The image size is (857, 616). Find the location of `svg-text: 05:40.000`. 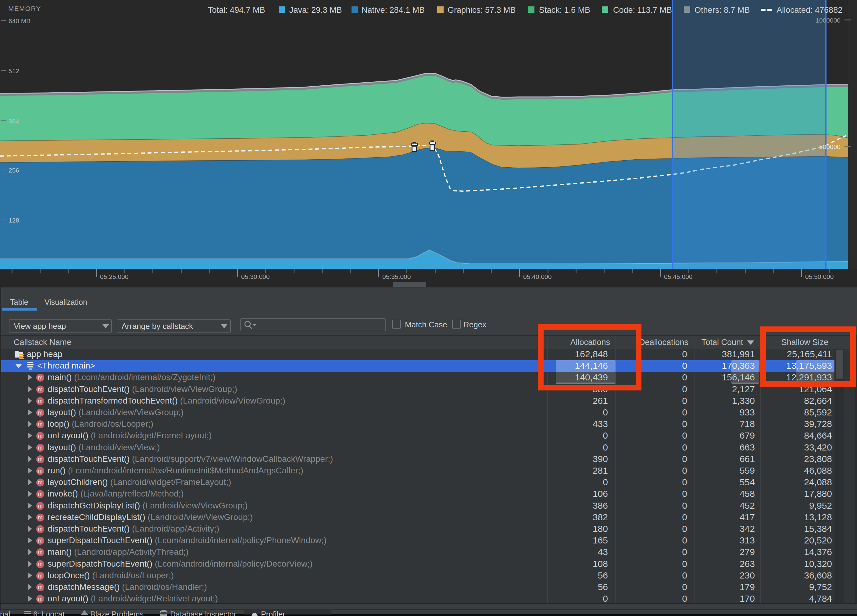

svg-text: 05:40.000 is located at coordinates (537, 276).